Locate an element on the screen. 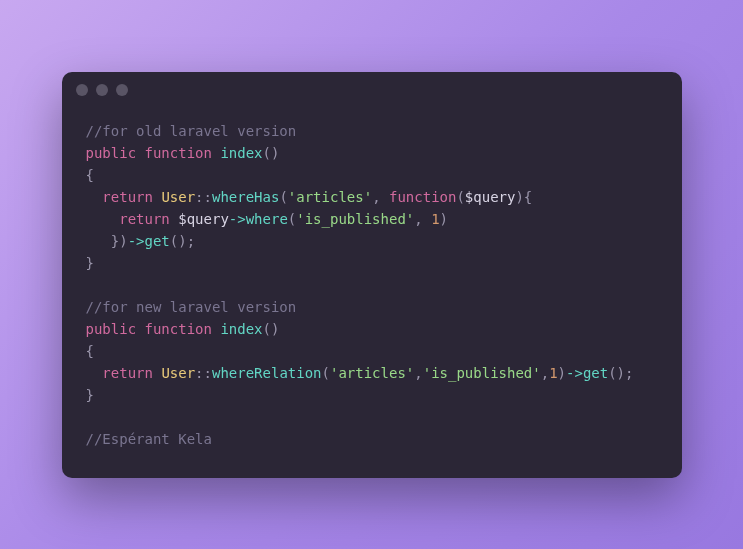 The height and width of the screenshot is (549, 743). traffic-light-zoom is located at coordinates (122, 90).